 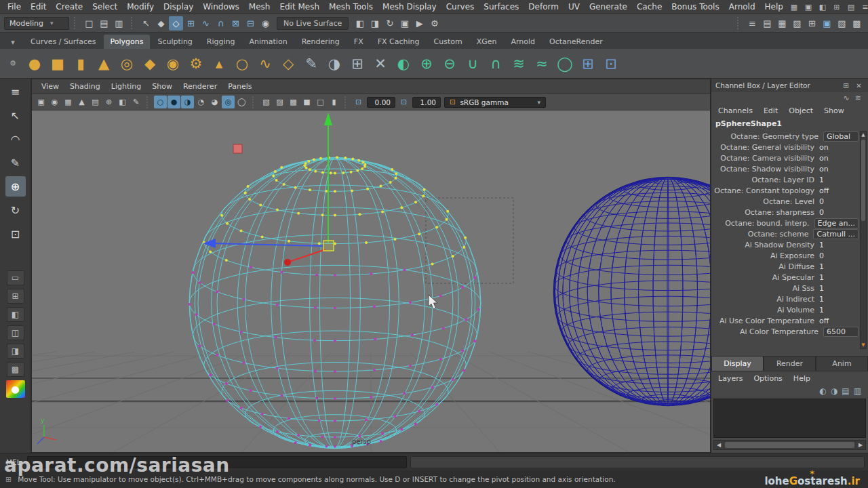 I want to click on reduce-mesh-icon: ≈, so click(x=542, y=64).